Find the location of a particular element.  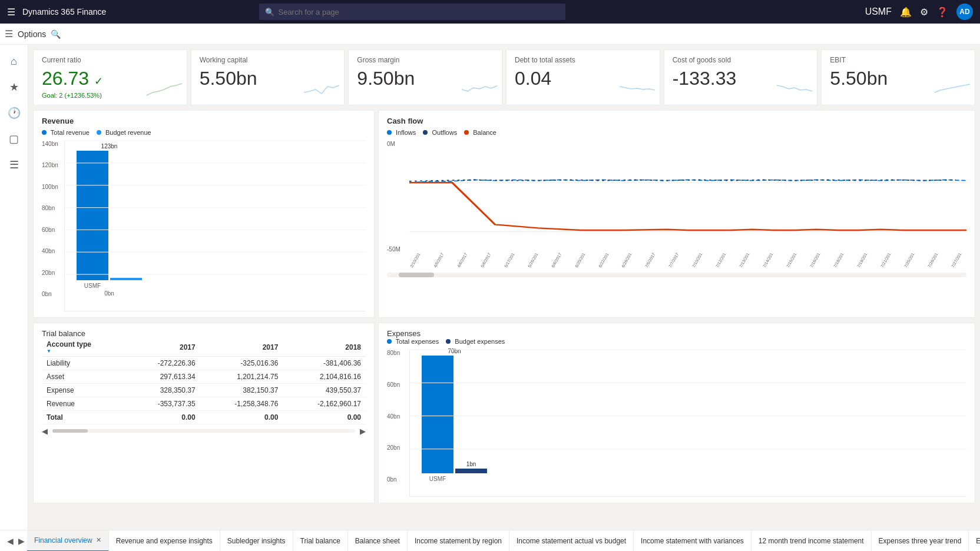

tb-row-total-col2: 0.00 is located at coordinates (241, 418).